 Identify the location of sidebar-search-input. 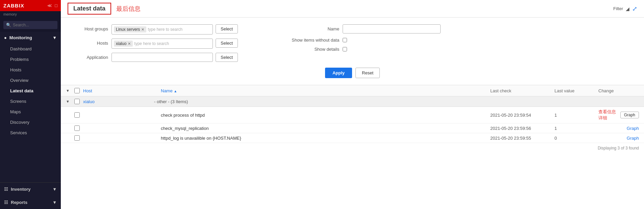
(34, 25).